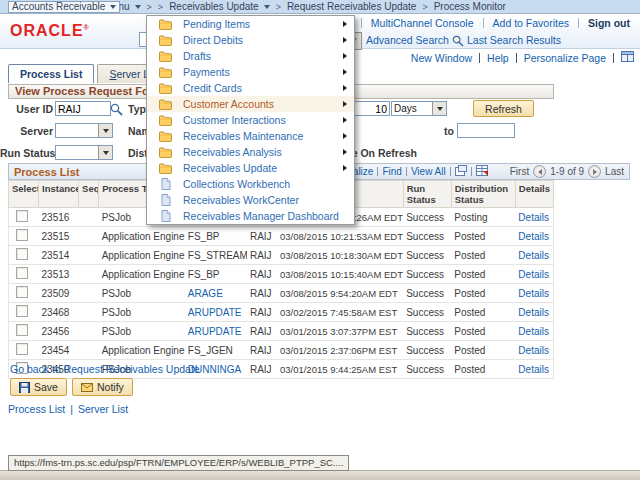  I want to click on breadcrumb-item-process-monitor: Process Monitor, so click(470, 7).